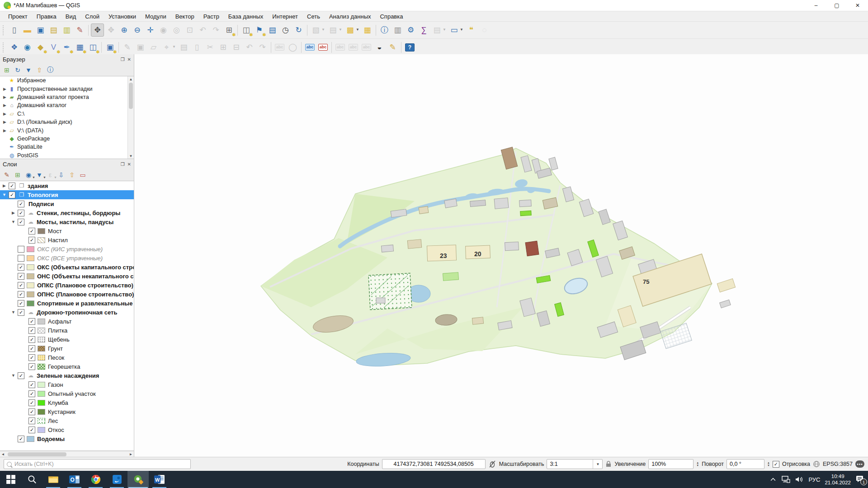 This screenshot has height=488, width=868. What do you see at coordinates (67, 213) in the screenshot?
I see `layer-item-stenki: ▶✓☁Стенки, лестницы, бордюры` at bounding box center [67, 213].